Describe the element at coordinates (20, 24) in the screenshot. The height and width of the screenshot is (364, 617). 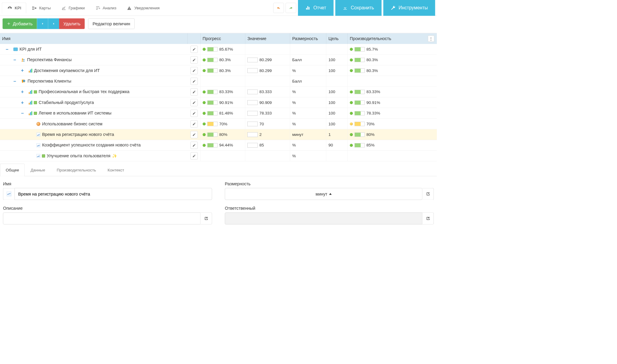
I see `add-button: Добавить` at that location.